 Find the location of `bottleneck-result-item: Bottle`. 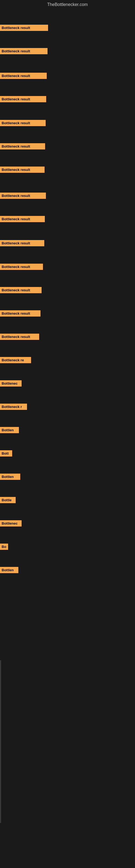

bottleneck-result-item: Bottle is located at coordinates (8, 500).